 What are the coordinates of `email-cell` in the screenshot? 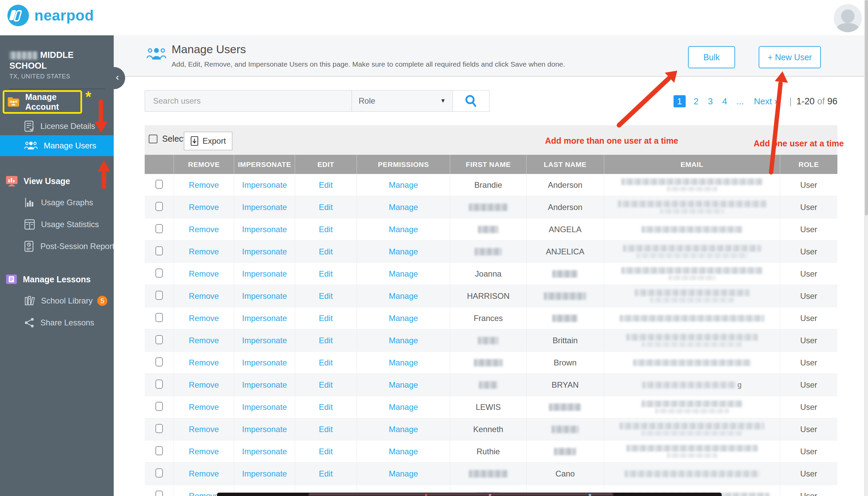 It's located at (692, 274).